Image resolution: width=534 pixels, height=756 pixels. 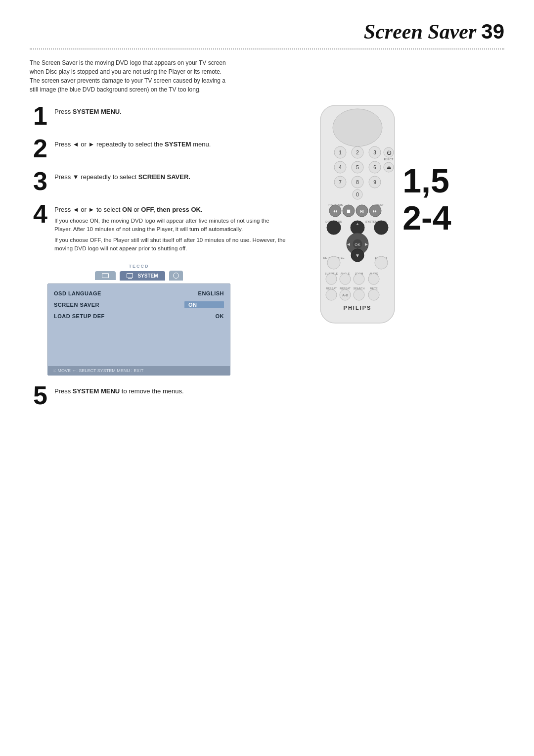 I want to click on step-4-content: Press ◄ or ► to select ON or OFF, then p…, so click(x=171, y=228).